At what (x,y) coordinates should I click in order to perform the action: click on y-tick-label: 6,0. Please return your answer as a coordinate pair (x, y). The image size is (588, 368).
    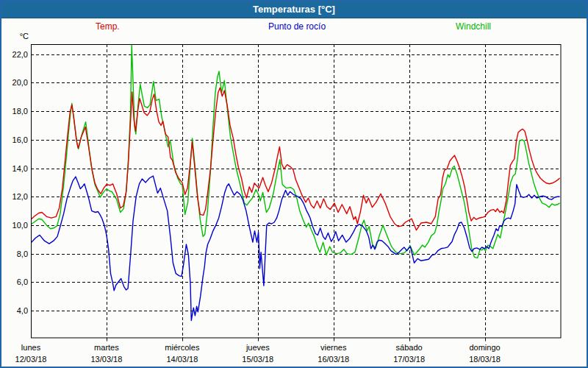
    Looking at the image, I should click on (22, 282).